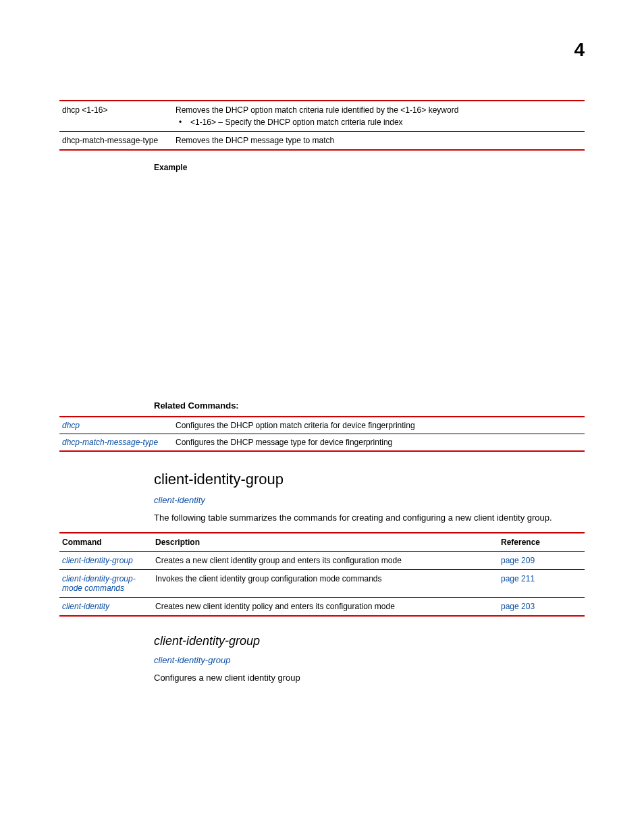  What do you see at coordinates (518, 606) in the screenshot?
I see `link-page-203: page 203` at bounding box center [518, 606].